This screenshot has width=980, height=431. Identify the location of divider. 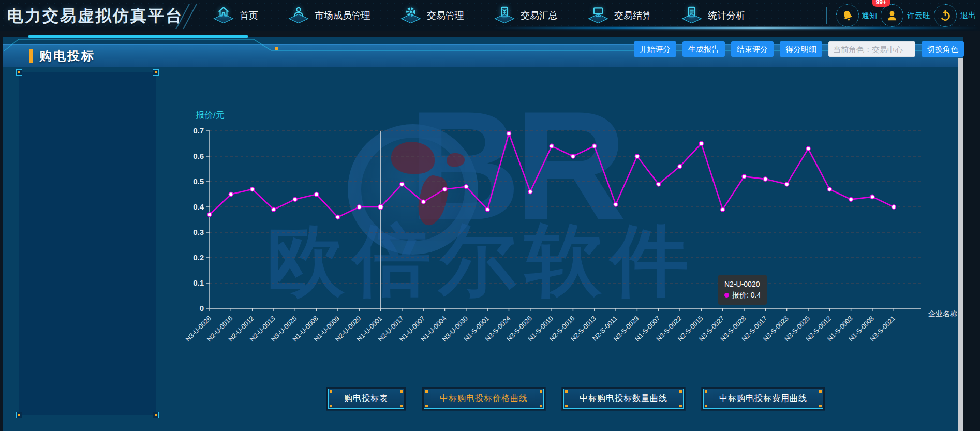
(827, 16).